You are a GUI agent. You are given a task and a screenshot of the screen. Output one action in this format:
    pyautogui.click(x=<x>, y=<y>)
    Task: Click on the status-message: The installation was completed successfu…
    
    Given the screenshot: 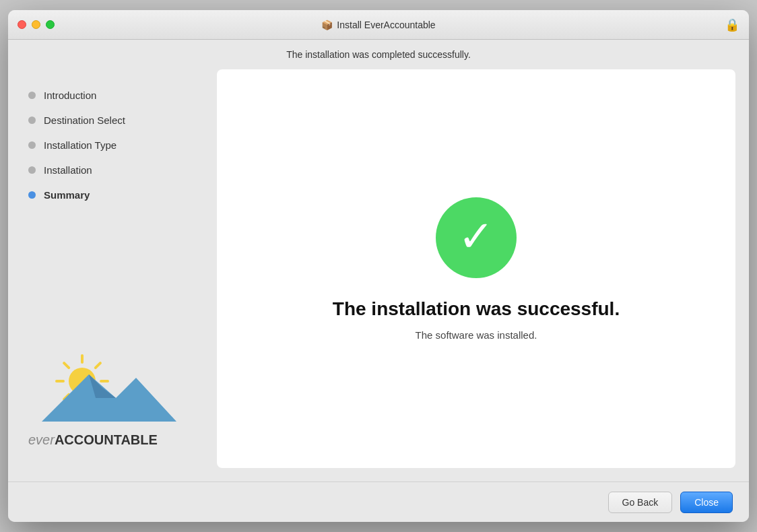 What is the action you would take?
    pyautogui.click(x=378, y=55)
    